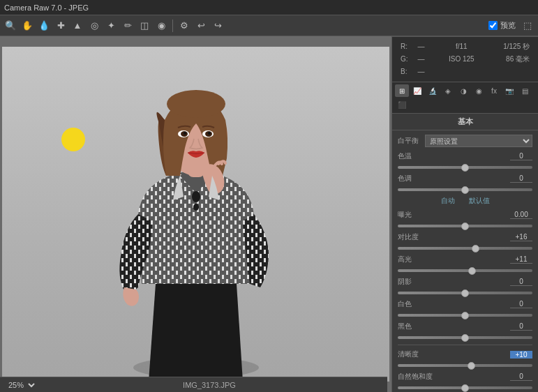  I want to click on section-header: 基本, so click(465, 122).